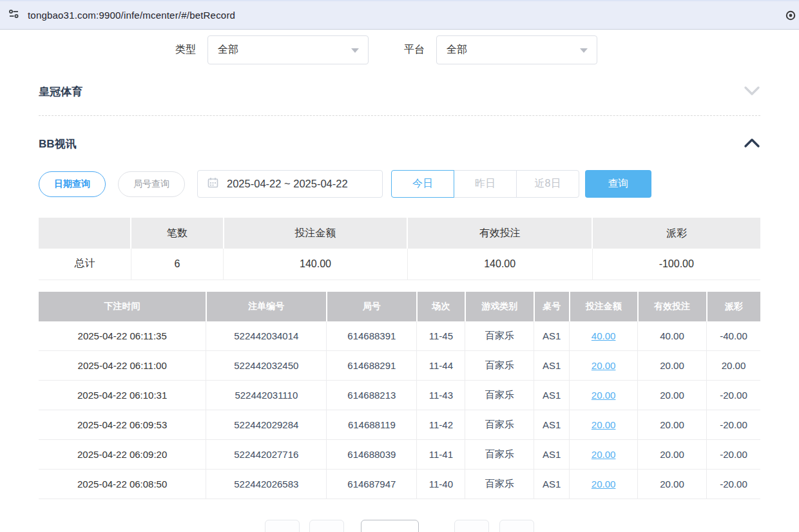  What do you see at coordinates (400, 264) in the screenshot?
I see `summary-total-row: 总计 6 140.00 140.00 -100.00` at bounding box center [400, 264].